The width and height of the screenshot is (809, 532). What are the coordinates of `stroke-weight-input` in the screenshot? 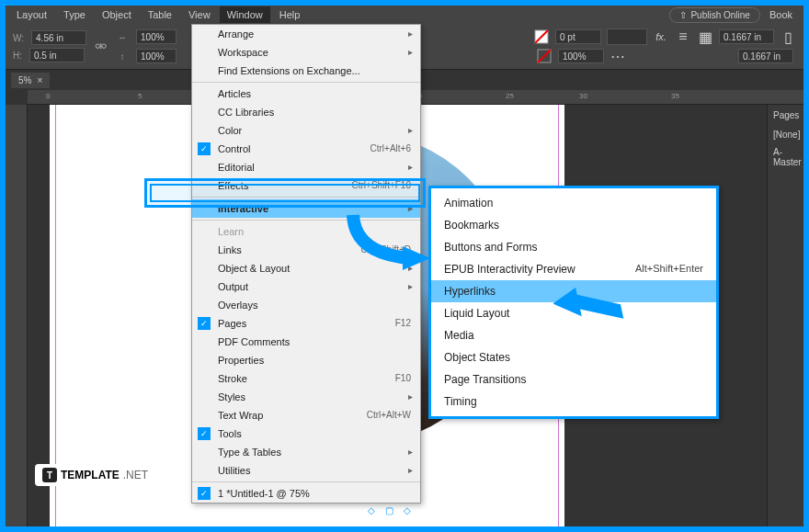 It's located at (578, 37).